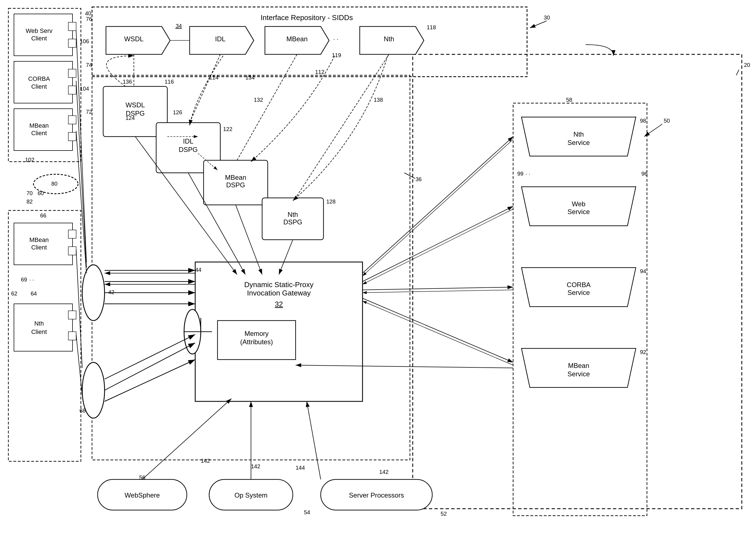 This screenshot has height=548, width=756. I want to click on ref-144: 144, so click(300, 468).